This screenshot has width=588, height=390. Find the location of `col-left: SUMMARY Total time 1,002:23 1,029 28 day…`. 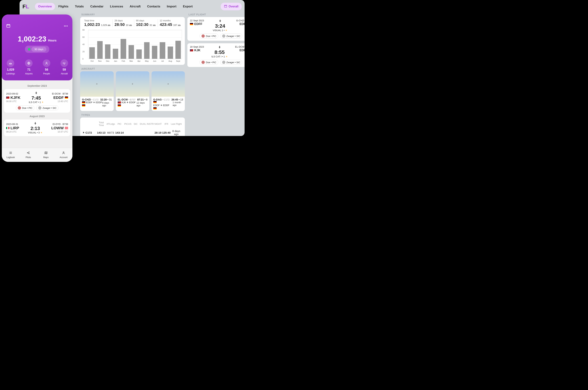

col-left: SUMMARY Total time 1,002:23 1,029 28 day… is located at coordinates (133, 75).